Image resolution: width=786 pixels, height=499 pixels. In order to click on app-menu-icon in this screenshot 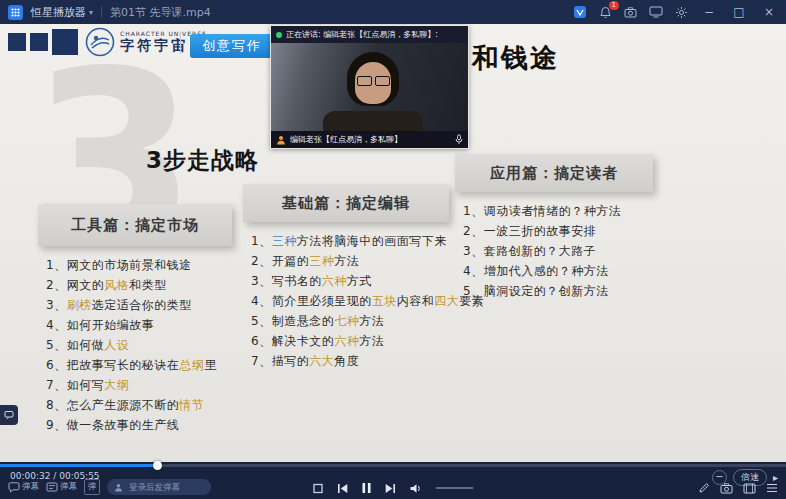, I will do `click(16, 12)`.